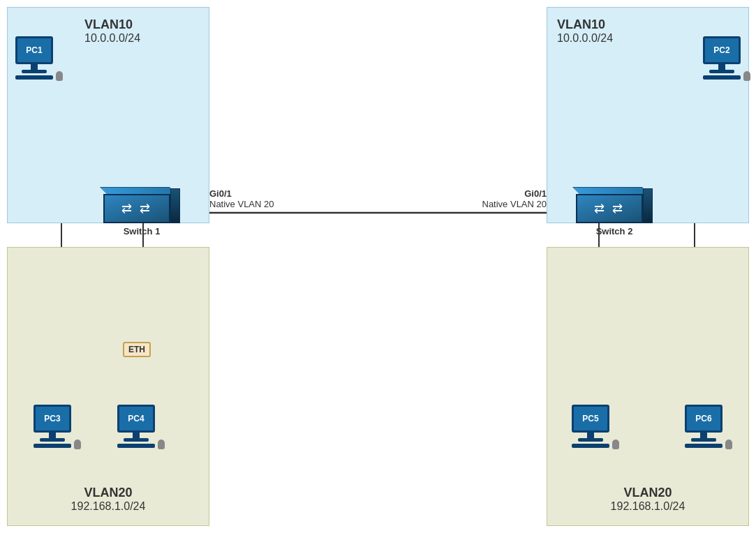  What do you see at coordinates (722, 71) in the screenshot?
I see `pc2-stand` at bounding box center [722, 71].